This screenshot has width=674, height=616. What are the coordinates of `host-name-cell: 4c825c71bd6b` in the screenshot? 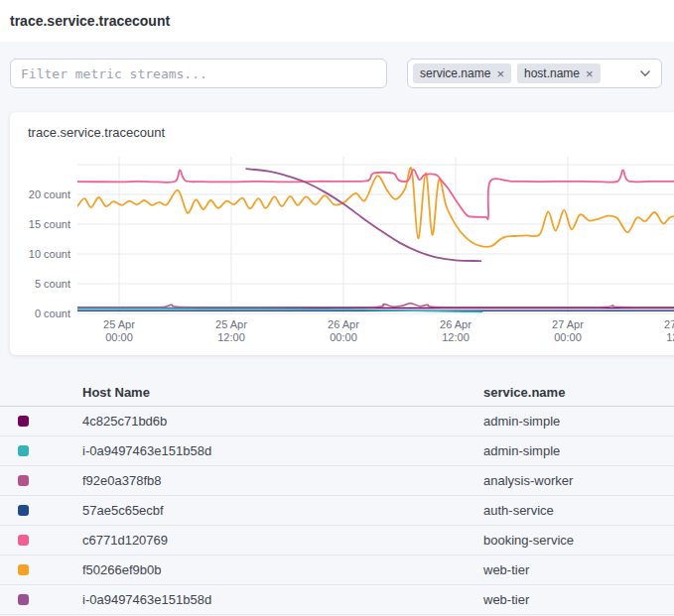 It's located at (283, 421).